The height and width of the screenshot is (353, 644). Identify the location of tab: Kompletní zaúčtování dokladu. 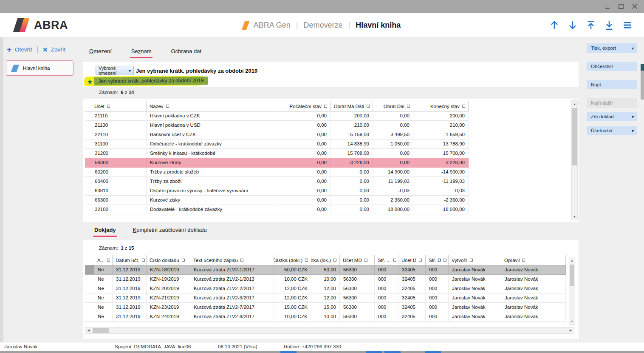
(170, 230).